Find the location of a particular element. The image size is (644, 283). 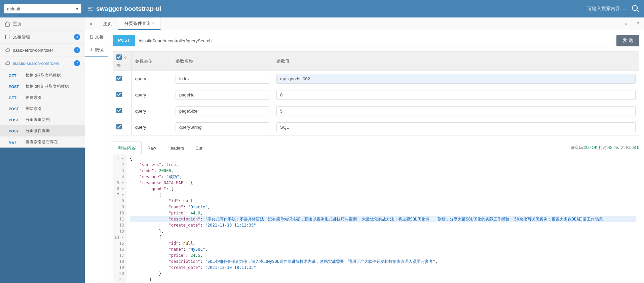

tab-current-label: 分页条件查询 is located at coordinates (138, 24).